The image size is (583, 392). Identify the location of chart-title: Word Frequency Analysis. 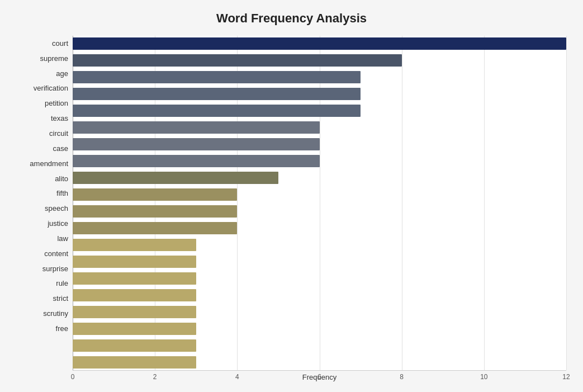
(292, 18).